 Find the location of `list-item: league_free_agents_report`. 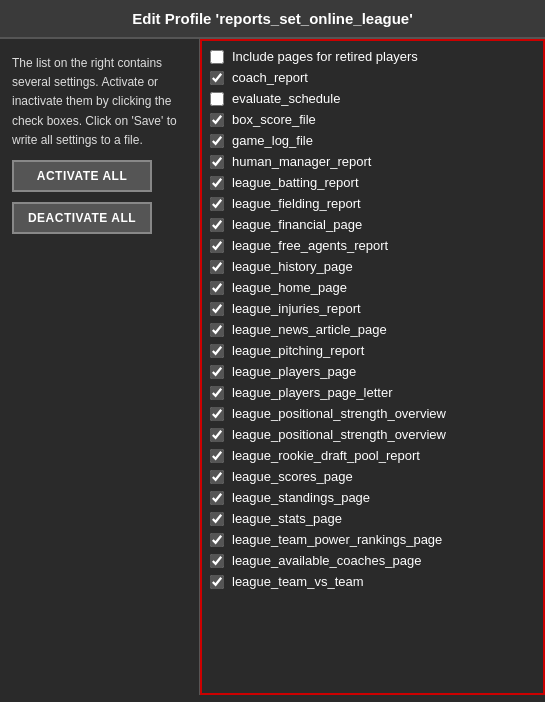

list-item: league_free_agents_report is located at coordinates (372, 246).